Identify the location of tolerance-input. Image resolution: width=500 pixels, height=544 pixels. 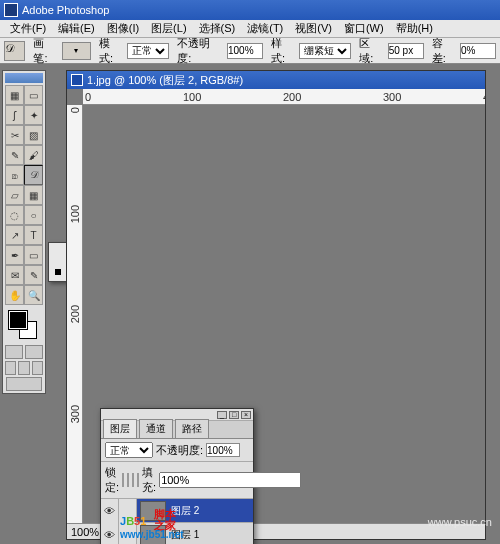
(478, 51).